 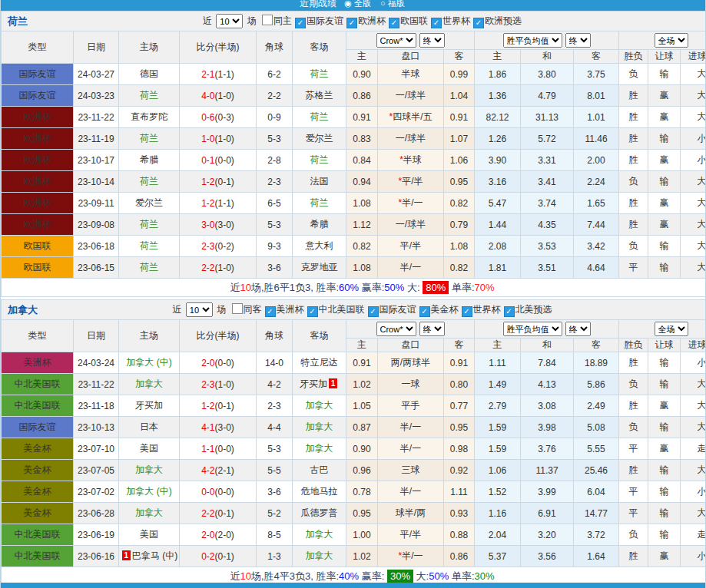 What do you see at coordinates (224, 117) in the screenshot?
I see `halftime-score: (0-3)` at bounding box center [224, 117].